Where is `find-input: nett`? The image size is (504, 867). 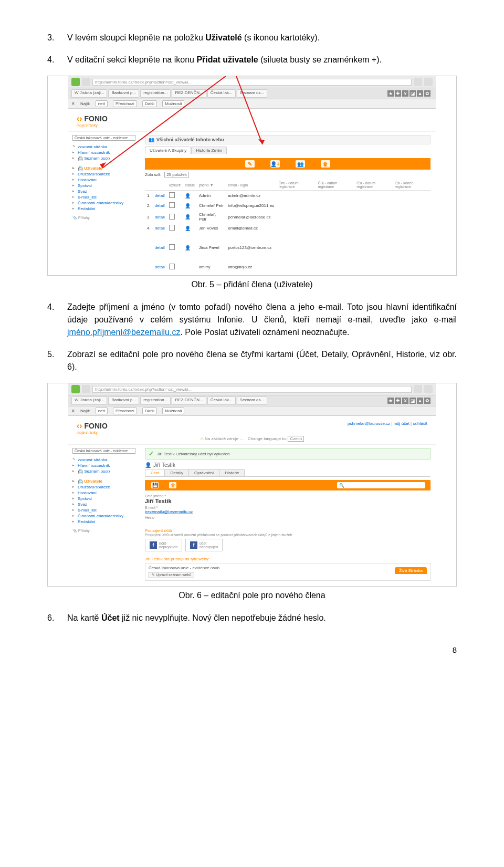
find-input: nett is located at coordinates (102, 411).